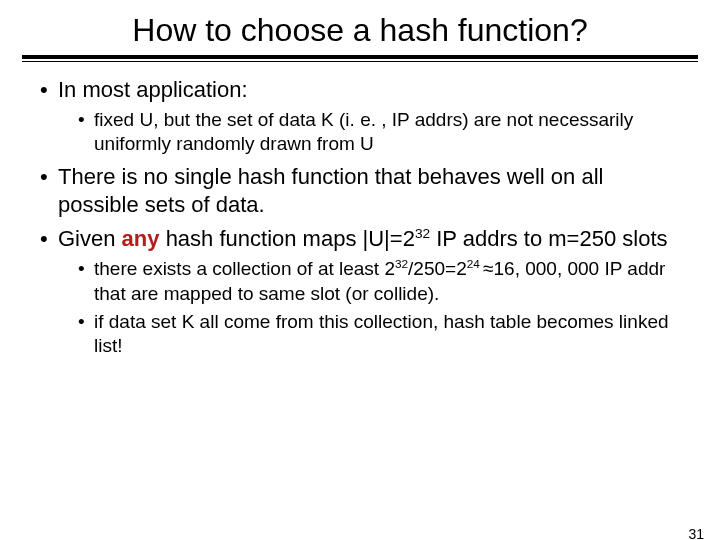 The width and height of the screenshot is (720, 540). What do you see at coordinates (382, 334) in the screenshot?
I see `bullet-text: if data set K all come from this collect…` at bounding box center [382, 334].